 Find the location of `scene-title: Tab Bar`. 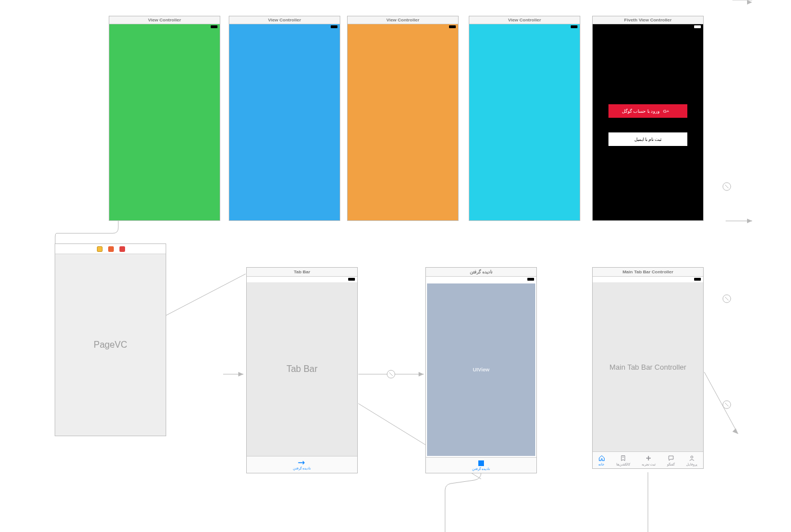

scene-title: Tab Bar is located at coordinates (302, 272).